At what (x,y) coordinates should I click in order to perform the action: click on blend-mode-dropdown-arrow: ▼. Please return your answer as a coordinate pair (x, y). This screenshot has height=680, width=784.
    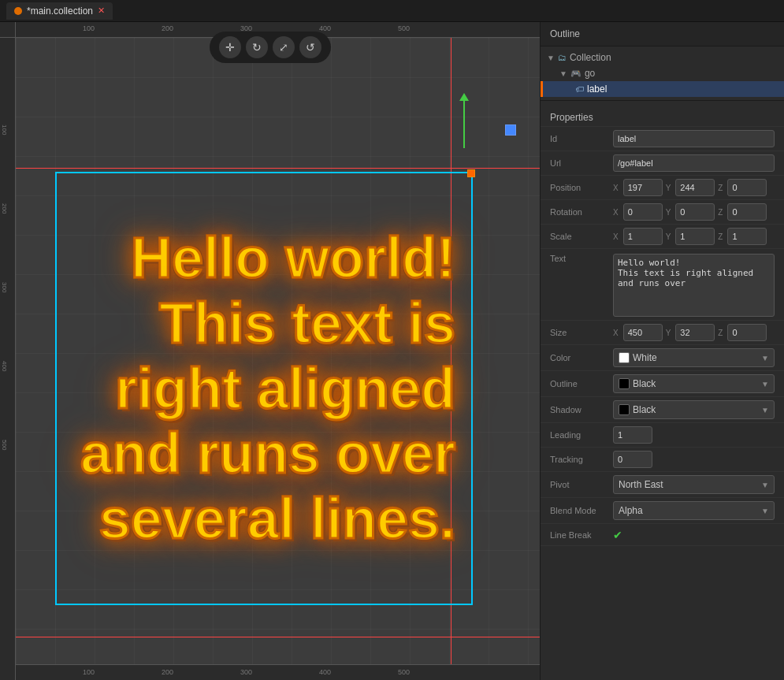
    Looking at the image, I should click on (765, 511).